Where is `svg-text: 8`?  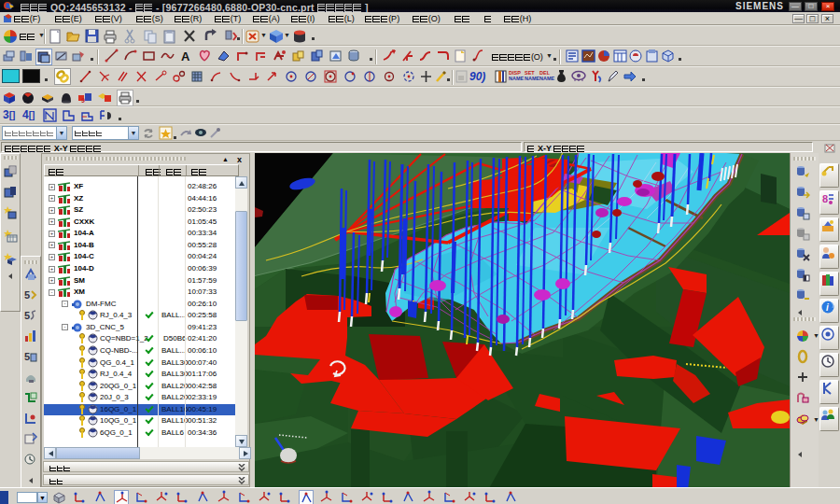
svg-text: 8 is located at coordinates (825, 199).